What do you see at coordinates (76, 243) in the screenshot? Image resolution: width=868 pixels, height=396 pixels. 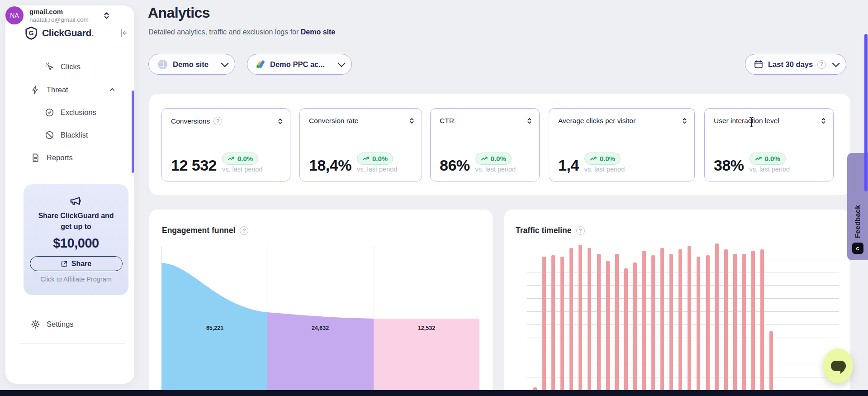 I see `promo-amount: $10,000` at bounding box center [76, 243].